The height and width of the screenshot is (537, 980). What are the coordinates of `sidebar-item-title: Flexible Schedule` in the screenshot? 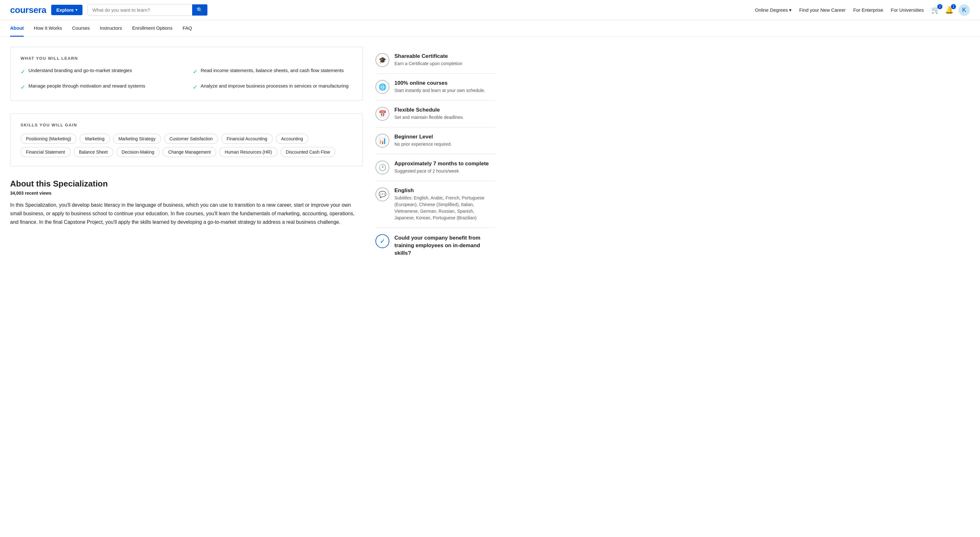 It's located at (429, 110).